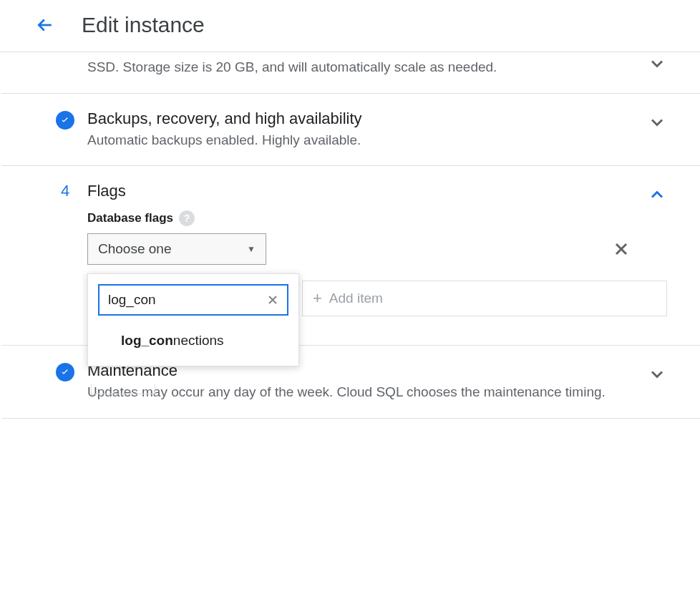 Image resolution: width=700 pixels, height=594 pixels. Describe the element at coordinates (363, 119) in the screenshot. I see `backups-title: Backups, recovery, and high availability` at that location.